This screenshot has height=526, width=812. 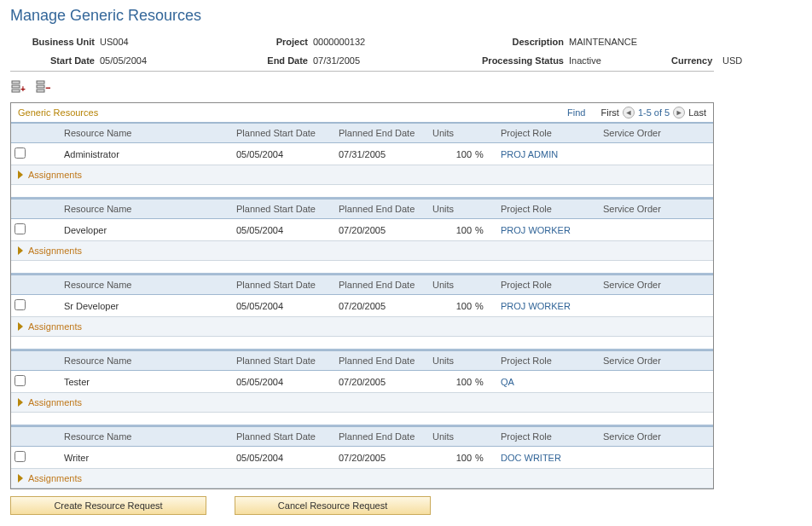 What do you see at coordinates (518, 61) in the screenshot?
I see `processing-status-label: Processing Status` at bounding box center [518, 61].